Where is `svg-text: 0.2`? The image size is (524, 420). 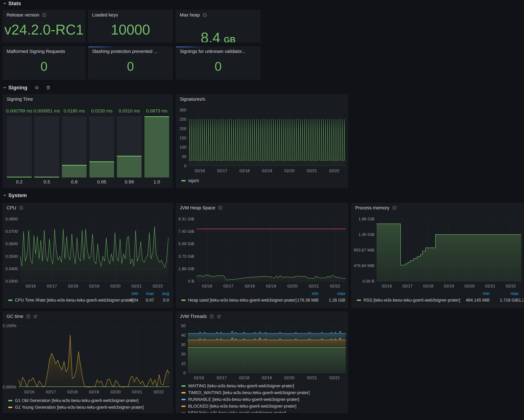 svg-text: 0.2 is located at coordinates (19, 182).